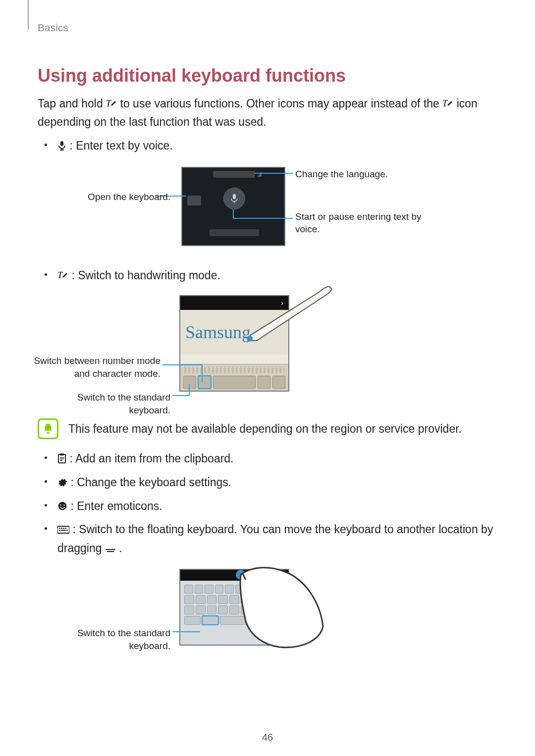 Image resolution: width=535 pixels, height=756 pixels. Describe the element at coordinates (116, 506) in the screenshot. I see `bullet-emoticons-text: : Enter emoticons.` at that location.